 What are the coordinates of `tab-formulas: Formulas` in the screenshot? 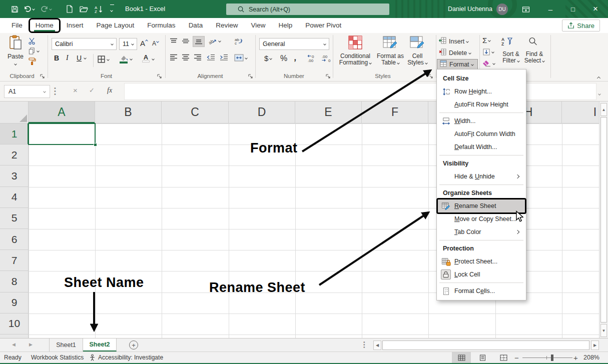 It's located at (161, 26).